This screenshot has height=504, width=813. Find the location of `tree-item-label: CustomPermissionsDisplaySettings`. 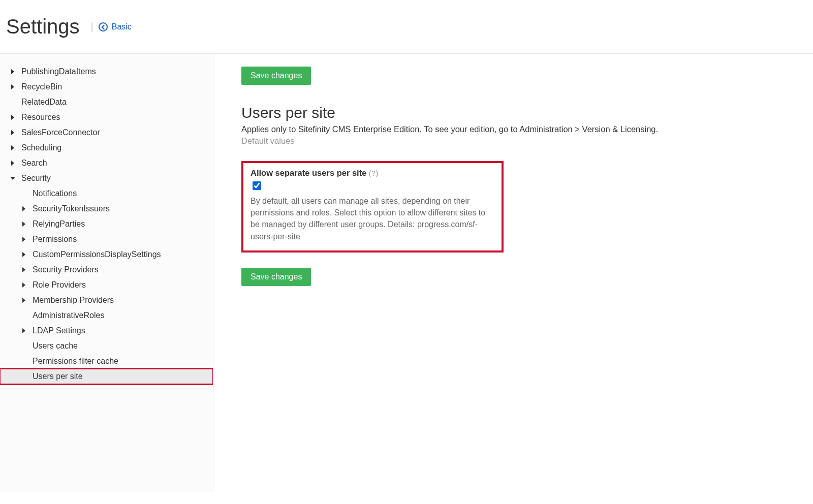

tree-item-label: CustomPermissionsDisplaySettings is located at coordinates (97, 255).